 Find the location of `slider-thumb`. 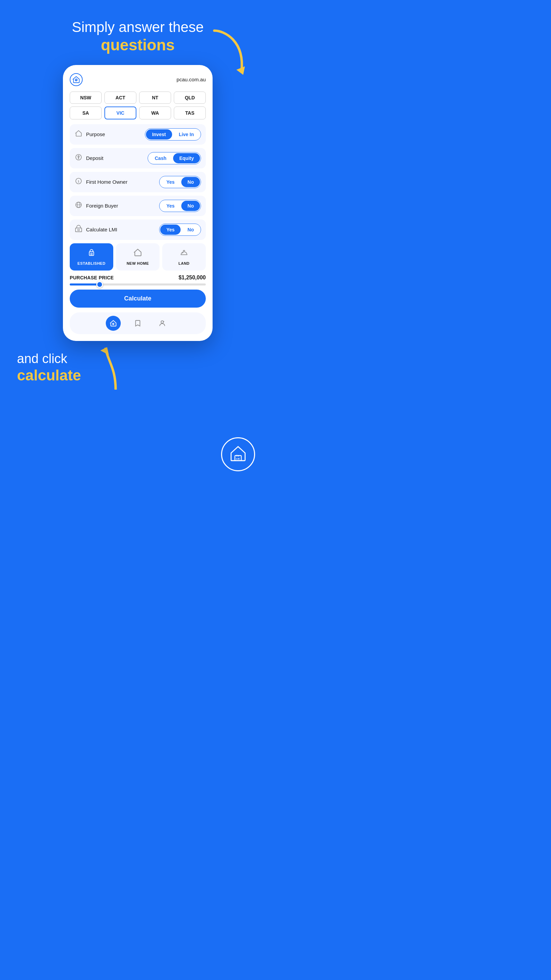

slider-thumb is located at coordinates (100, 285).